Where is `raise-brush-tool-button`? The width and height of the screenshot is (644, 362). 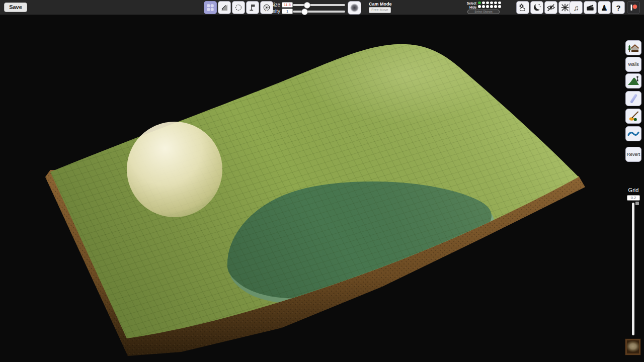
raise-brush-tool-button is located at coordinates (210, 8).